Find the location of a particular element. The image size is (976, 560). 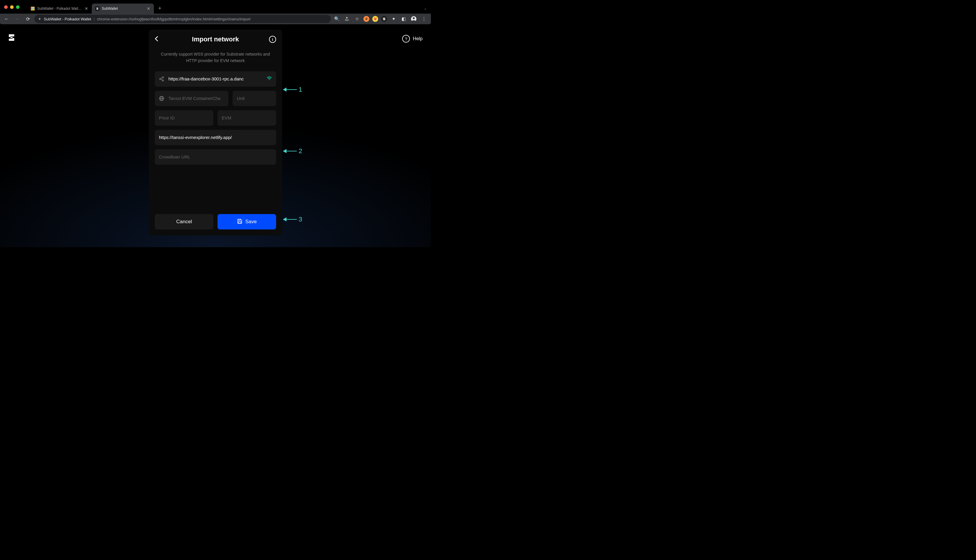

info-button: i is located at coordinates (272, 39).